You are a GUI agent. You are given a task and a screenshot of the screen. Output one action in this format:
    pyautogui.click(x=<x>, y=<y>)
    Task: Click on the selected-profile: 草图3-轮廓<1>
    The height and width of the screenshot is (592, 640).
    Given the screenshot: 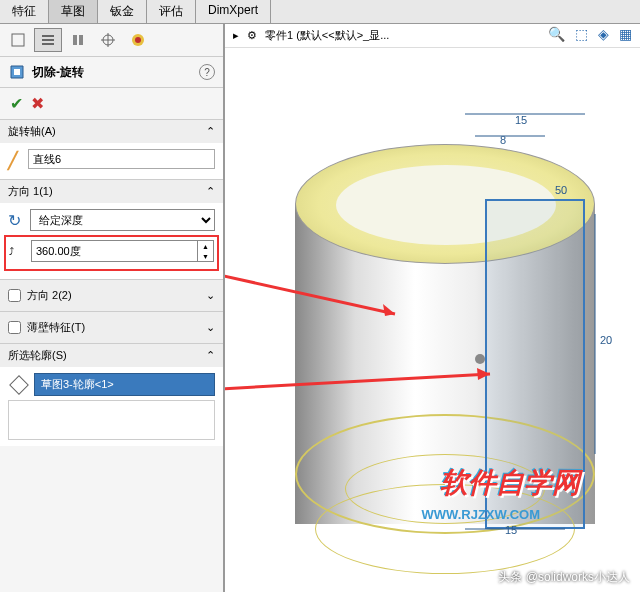 What is the action you would take?
    pyautogui.click(x=124, y=384)
    